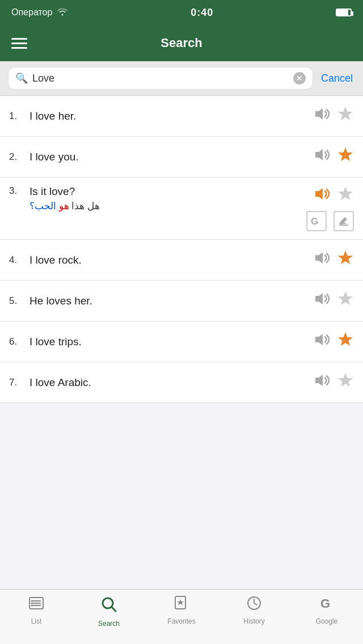  What do you see at coordinates (161, 78) in the screenshot?
I see `search-input-wrap: 🔍 ✕` at bounding box center [161, 78].